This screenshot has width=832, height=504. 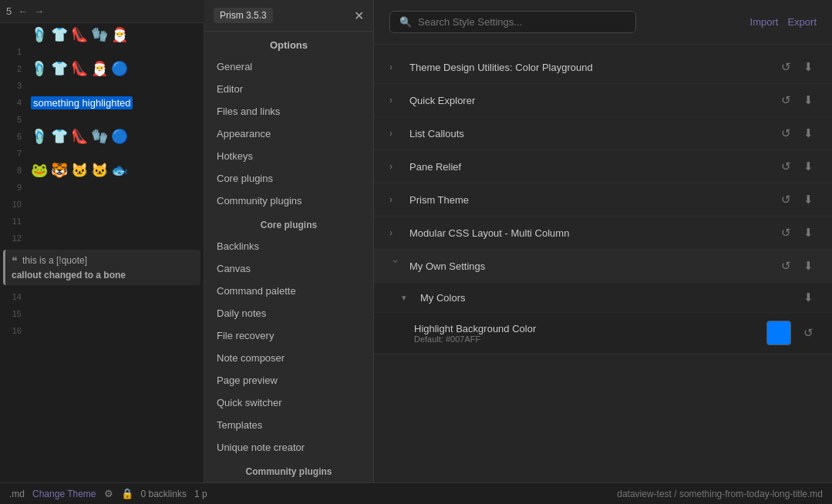 I want to click on sidebar-item-better-export-pdf: Better Export PDF, so click(x=288, y=482).